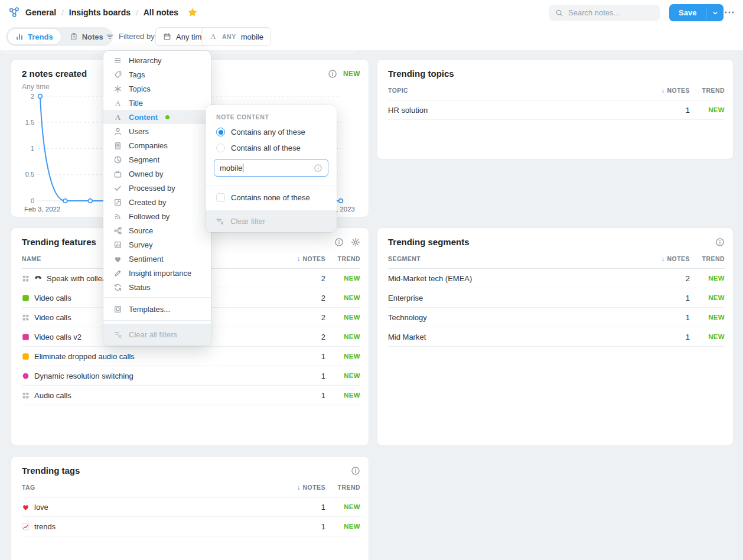  Describe the element at coordinates (157, 202) in the screenshot. I see `menu-item-created-by: Created by` at that location.